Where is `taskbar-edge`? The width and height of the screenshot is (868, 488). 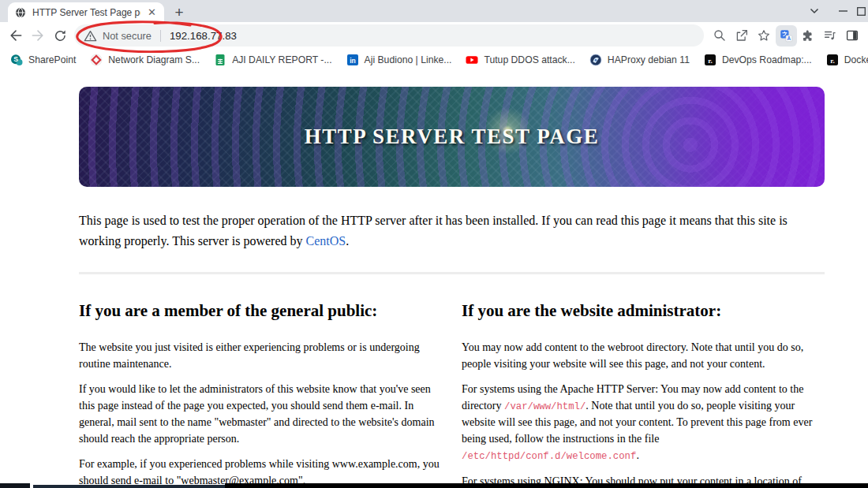
taskbar-edge is located at coordinates (434, 486).